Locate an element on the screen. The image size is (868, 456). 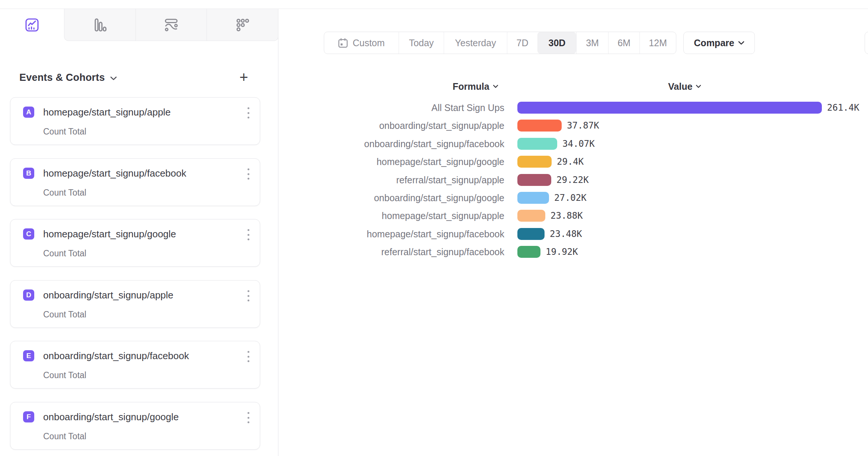
report-type-tabs is located at coordinates (139, 25).